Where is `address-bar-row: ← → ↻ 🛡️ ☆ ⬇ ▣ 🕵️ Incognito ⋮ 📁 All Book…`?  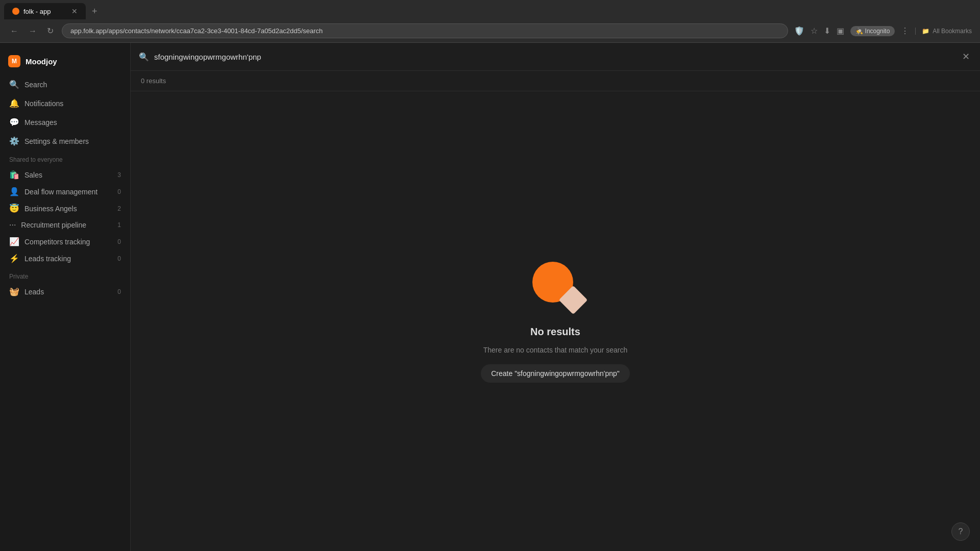
address-bar-row: ← → ↻ 🛡️ ☆ ⬇ ▣ 🕵️ Incognito ⋮ 📁 All Book… is located at coordinates (490, 31).